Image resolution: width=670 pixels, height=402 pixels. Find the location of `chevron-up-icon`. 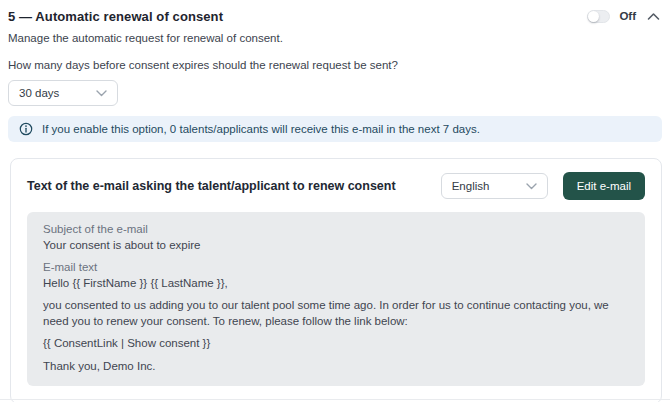

chevron-up-icon is located at coordinates (654, 16).